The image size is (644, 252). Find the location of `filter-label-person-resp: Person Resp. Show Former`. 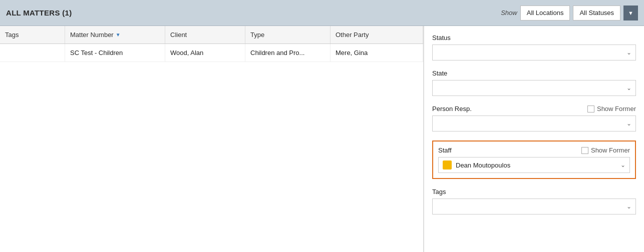

filter-label-person-resp: Person Resp. Show Former is located at coordinates (534, 109).